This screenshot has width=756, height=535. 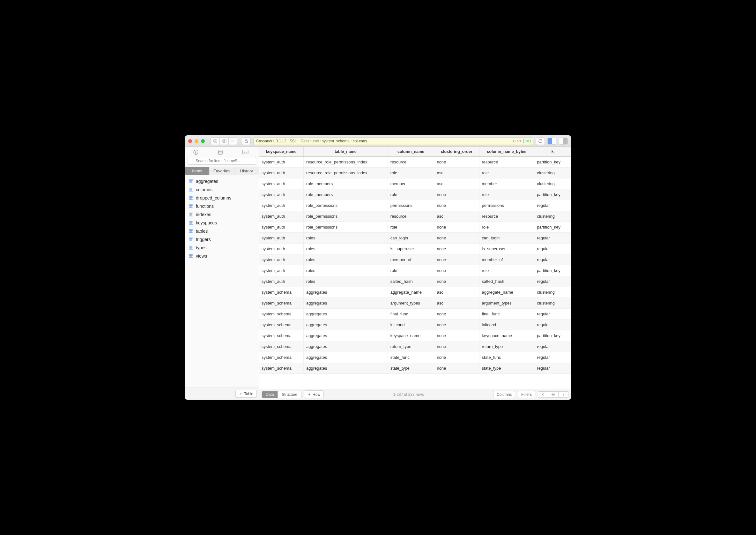 What do you see at coordinates (222, 256) in the screenshot?
I see `sidebar-item-views: views` at bounding box center [222, 256].